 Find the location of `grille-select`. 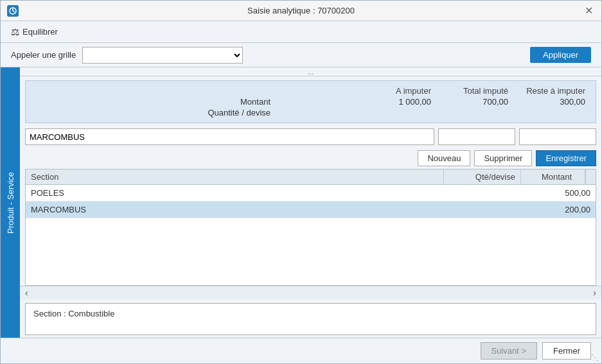

grille-select is located at coordinates (163, 55).